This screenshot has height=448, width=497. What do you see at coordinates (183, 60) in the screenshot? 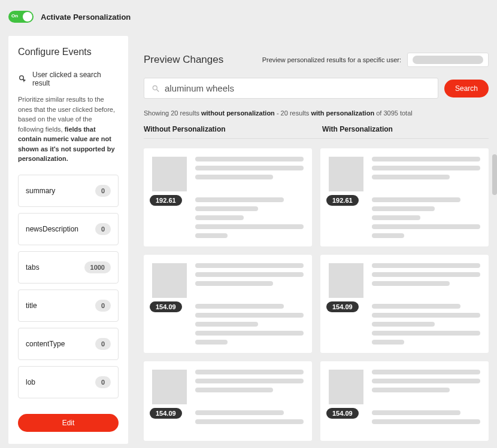
I see `preview-title: Preview Changes` at bounding box center [183, 60].